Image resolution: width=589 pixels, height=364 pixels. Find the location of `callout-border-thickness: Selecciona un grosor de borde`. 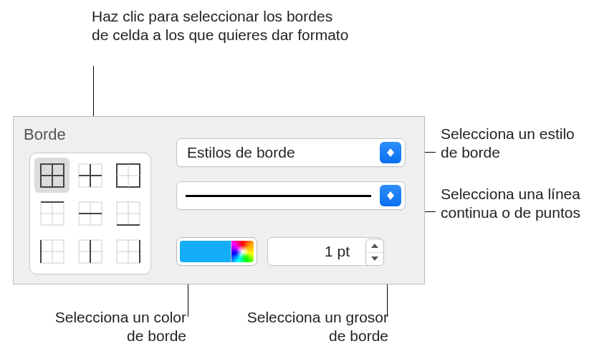

callout-border-thickness: Selecciona un grosor de borde is located at coordinates (317, 327).